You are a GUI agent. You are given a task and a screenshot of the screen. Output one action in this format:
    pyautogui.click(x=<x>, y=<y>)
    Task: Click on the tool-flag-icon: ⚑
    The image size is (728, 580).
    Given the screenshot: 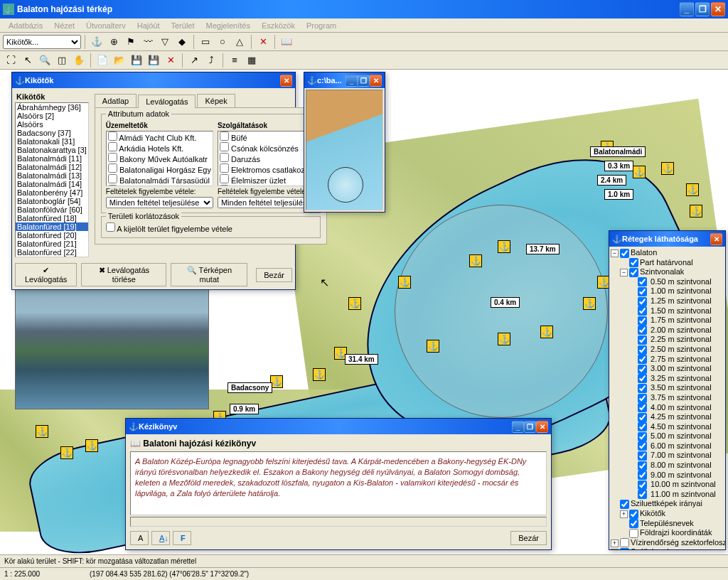 What is the action you would take?
    pyautogui.click(x=131, y=42)
    